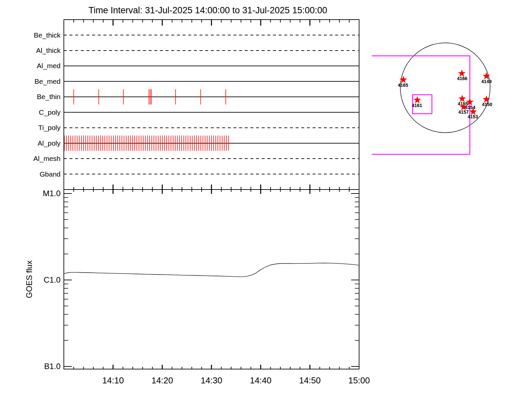  Describe the element at coordinates (34, 112) in the screenshot. I see `filter-label-c-poly: C_poly` at that location.